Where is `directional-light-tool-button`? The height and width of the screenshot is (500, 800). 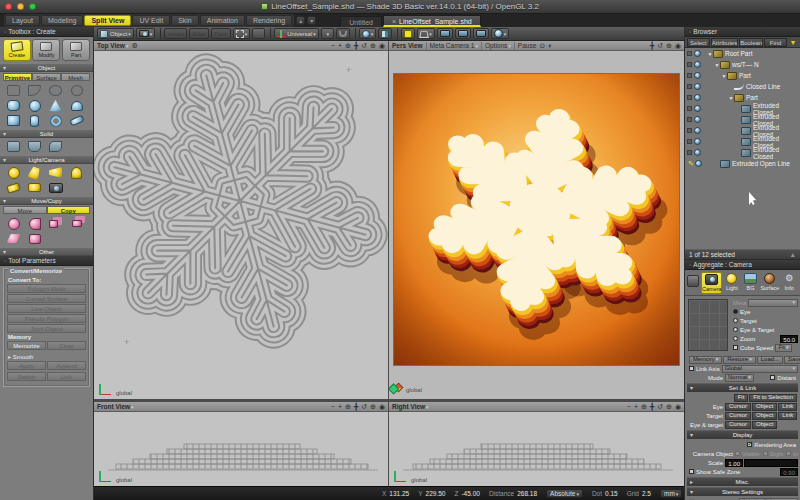 directional-light-tool-button is located at coordinates (56, 172).